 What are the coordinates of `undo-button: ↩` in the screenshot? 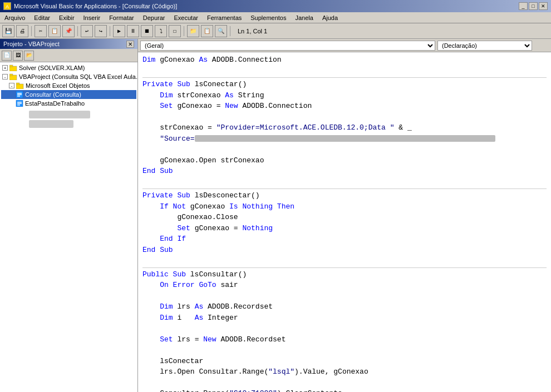 It's located at (87, 31).